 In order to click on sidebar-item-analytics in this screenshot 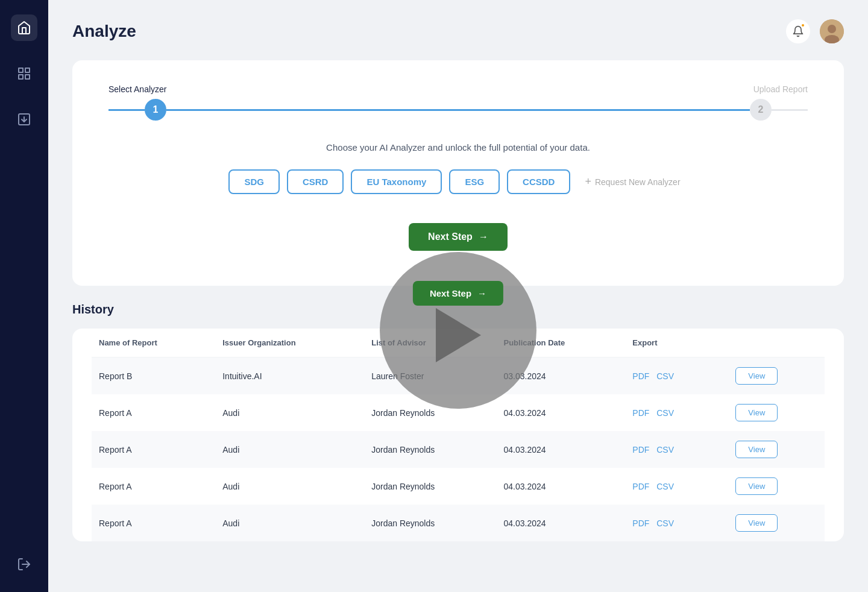, I will do `click(24, 74)`.